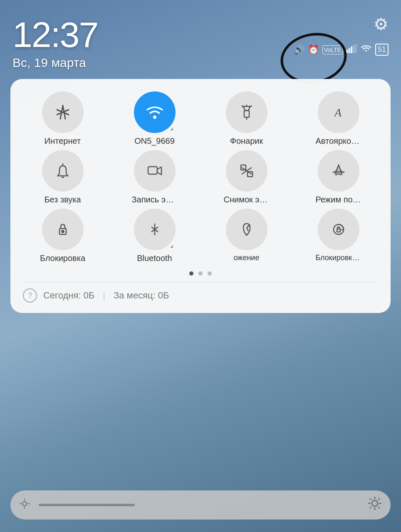  I want to click on tile-bluetooth-circle, so click(155, 229).